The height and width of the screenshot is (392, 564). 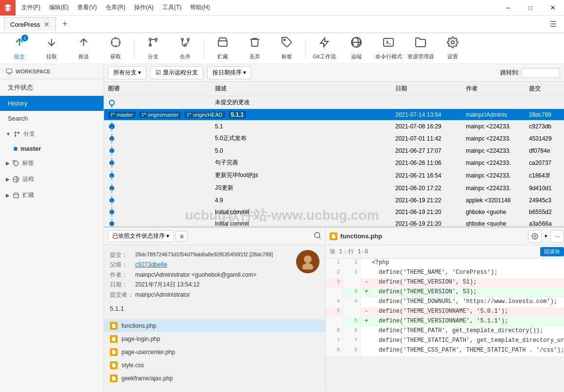 I want to click on commit-info: 提交： 28dc789724673d1f54d79ab8a8e92f635456…, so click(x=215, y=282).